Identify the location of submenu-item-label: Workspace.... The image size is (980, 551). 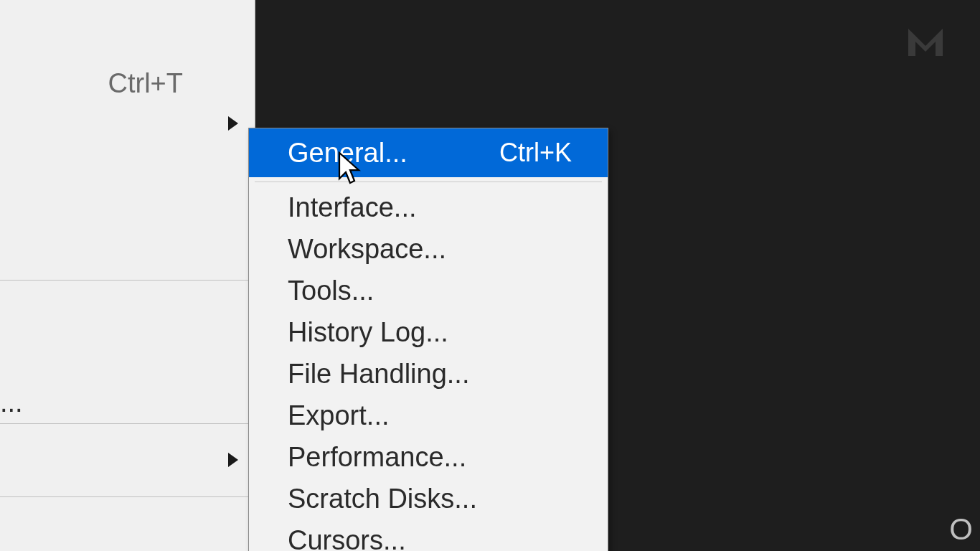
(367, 250).